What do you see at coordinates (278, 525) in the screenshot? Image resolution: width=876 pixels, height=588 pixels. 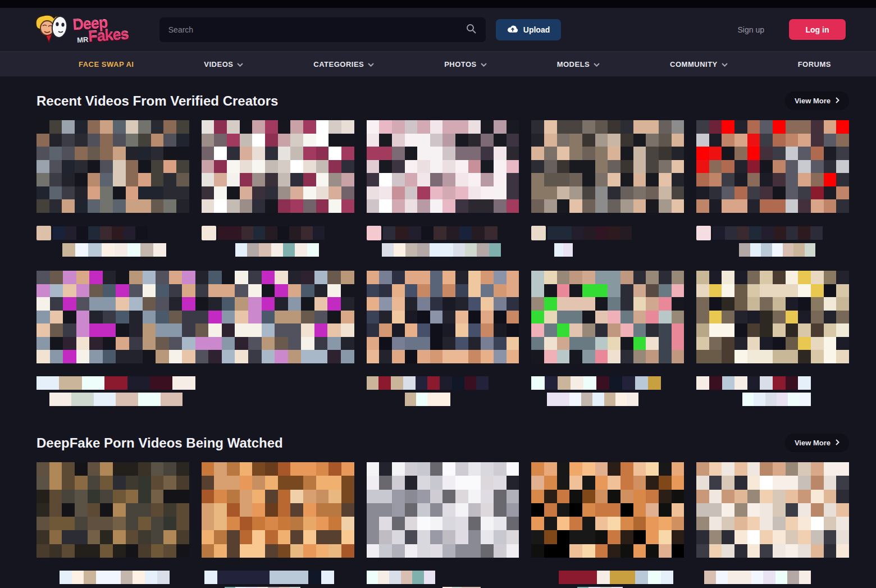 I see `video-card: 9 713104 months ago` at bounding box center [278, 525].